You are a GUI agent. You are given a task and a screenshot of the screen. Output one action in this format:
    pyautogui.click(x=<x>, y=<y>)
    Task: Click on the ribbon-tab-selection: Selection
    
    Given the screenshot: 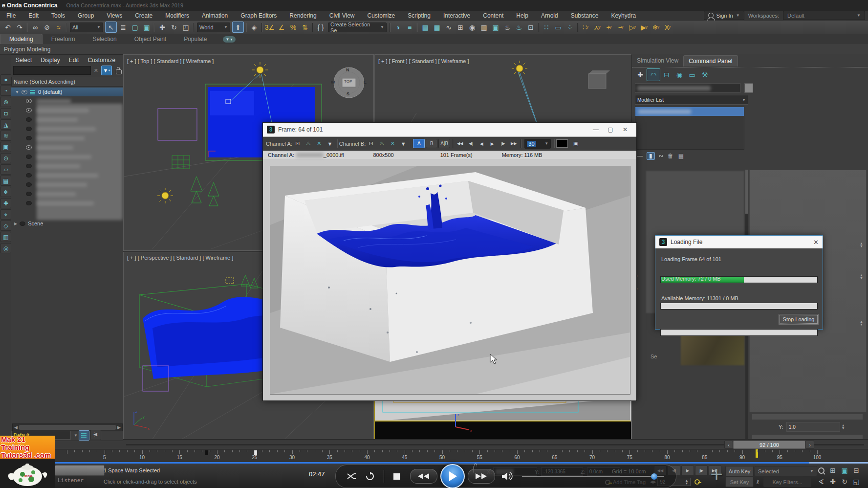 What is the action you would take?
    pyautogui.click(x=105, y=39)
    